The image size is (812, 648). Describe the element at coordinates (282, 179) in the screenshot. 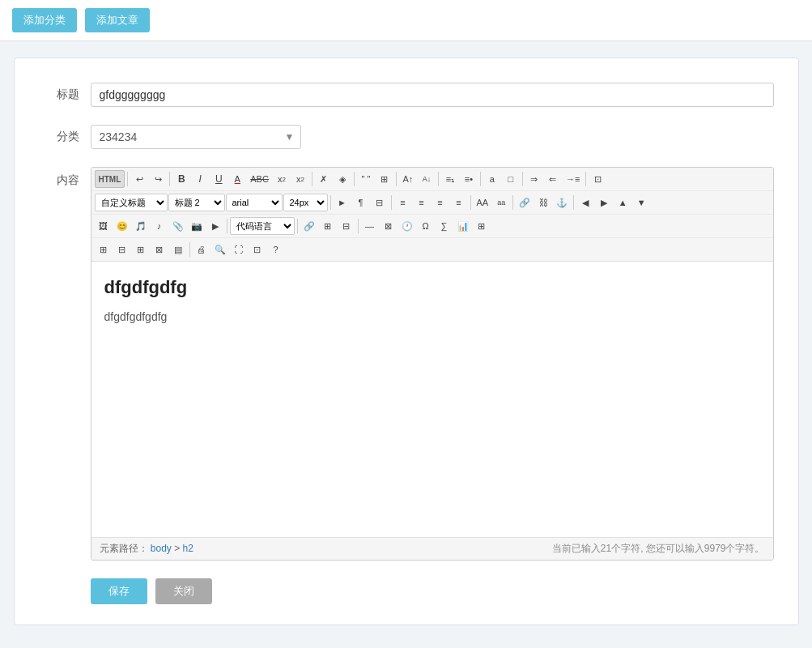

I see `superscript-btn: x2` at that location.